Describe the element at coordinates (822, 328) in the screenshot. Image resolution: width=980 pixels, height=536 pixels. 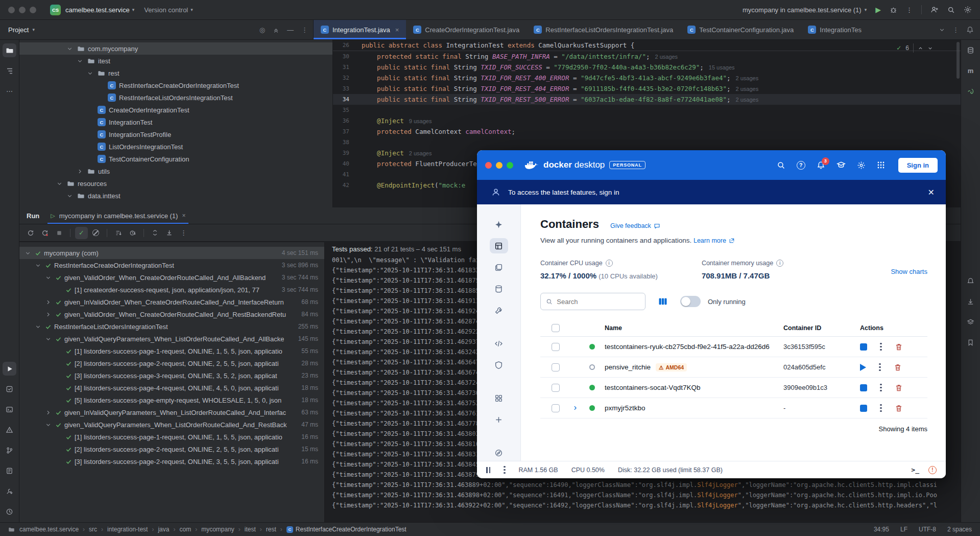
I see `container-id-column-header: Container ID` at that location.